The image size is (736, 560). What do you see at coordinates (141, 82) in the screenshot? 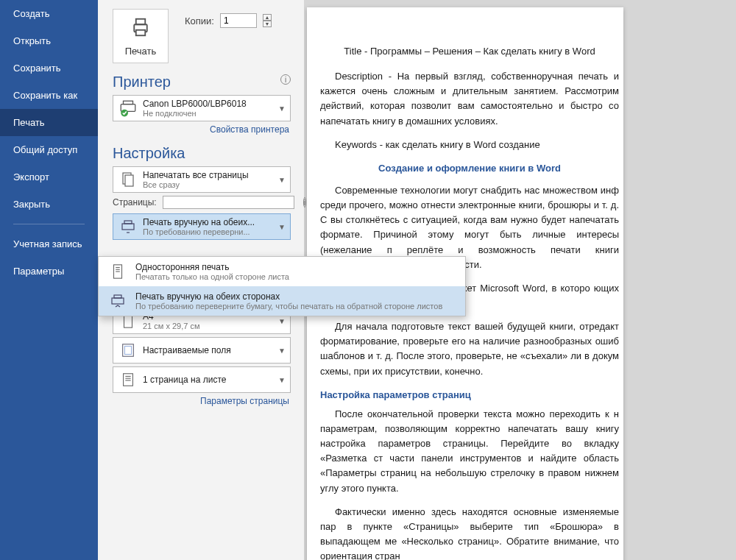
I see `printer-section-title: Принтер` at bounding box center [141, 82].